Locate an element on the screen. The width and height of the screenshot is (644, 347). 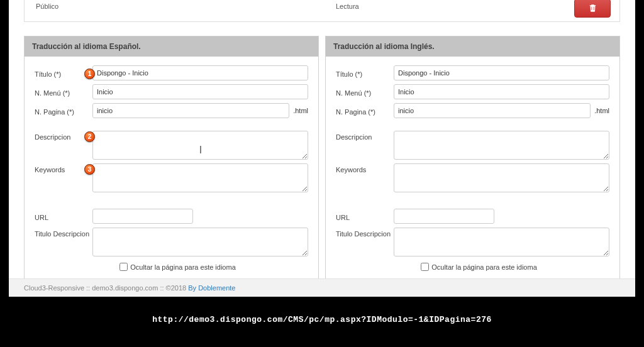
label-en-titledesc: Titulo Descripcion is located at coordinates (365, 233).